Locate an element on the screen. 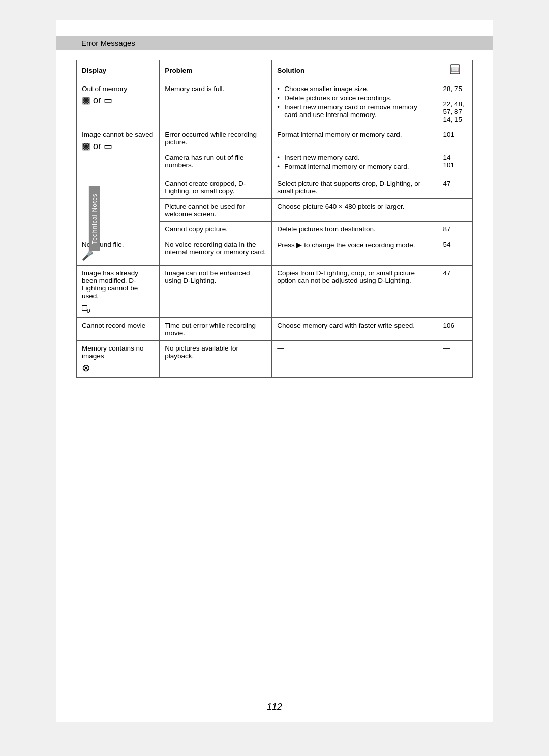 Image resolution: width=549 pixels, height=756 pixels. display-cell: Memory contains no images ⊗ is located at coordinates (118, 359).